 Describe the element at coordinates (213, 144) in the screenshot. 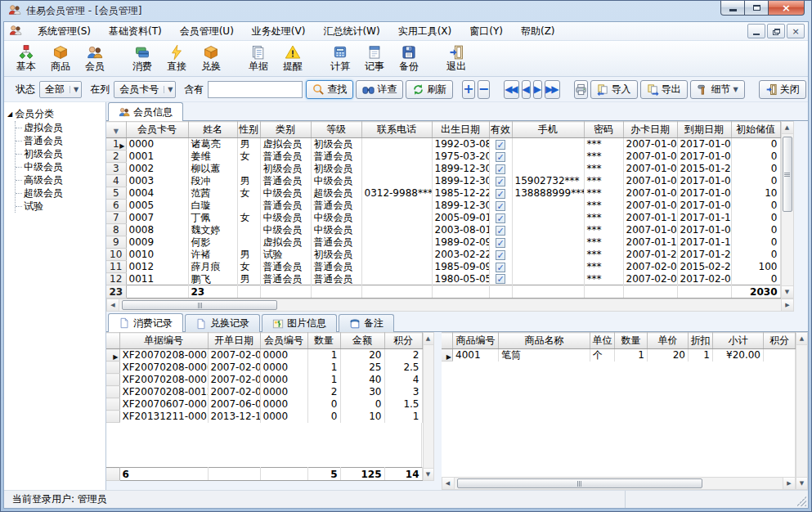

I see `grid-cell: 诸葛亮` at that location.